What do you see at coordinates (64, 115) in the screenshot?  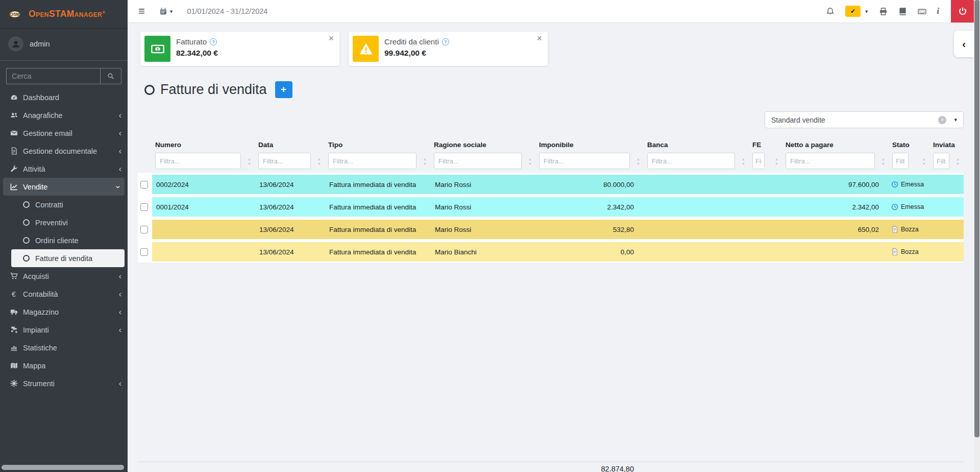 I see `sidebar-item-anagrafiche: Anagrafiche‹` at bounding box center [64, 115].